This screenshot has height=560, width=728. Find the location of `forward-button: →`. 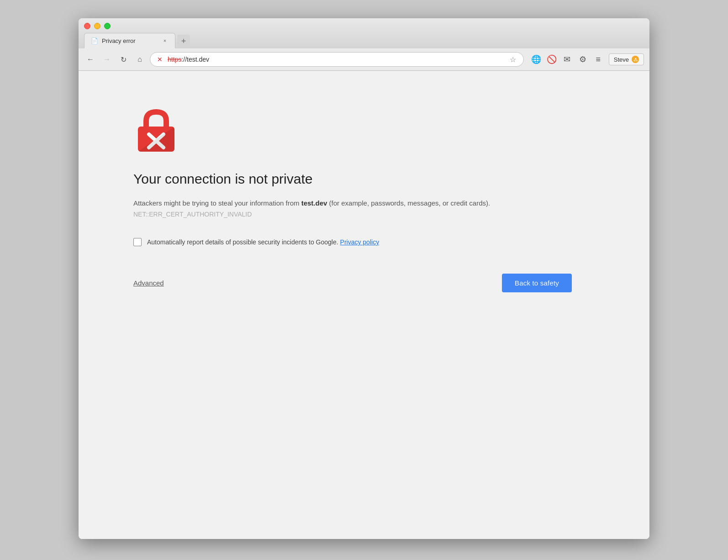

forward-button: → is located at coordinates (107, 59).